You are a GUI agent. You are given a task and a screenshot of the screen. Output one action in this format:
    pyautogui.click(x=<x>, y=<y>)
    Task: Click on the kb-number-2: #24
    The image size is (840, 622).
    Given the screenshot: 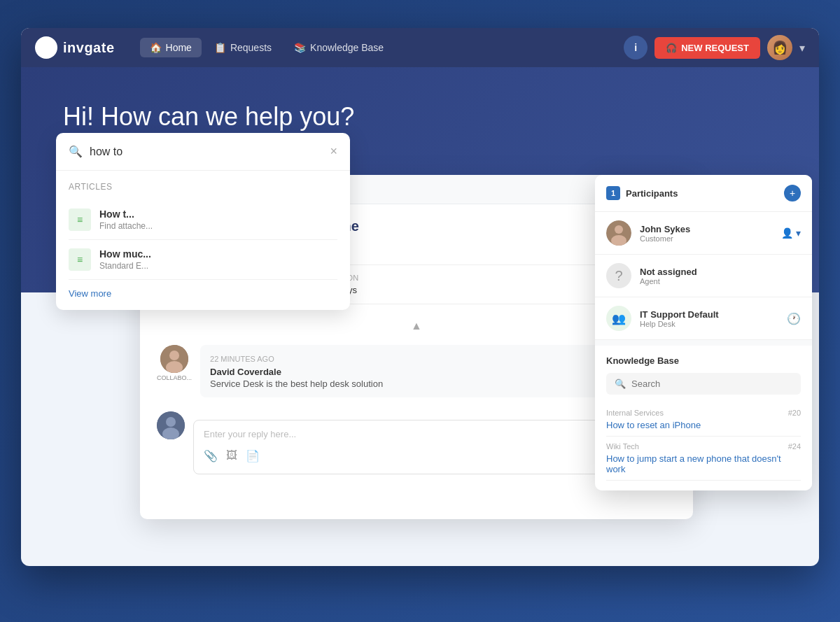 What is the action you would take?
    pyautogui.click(x=794, y=446)
    